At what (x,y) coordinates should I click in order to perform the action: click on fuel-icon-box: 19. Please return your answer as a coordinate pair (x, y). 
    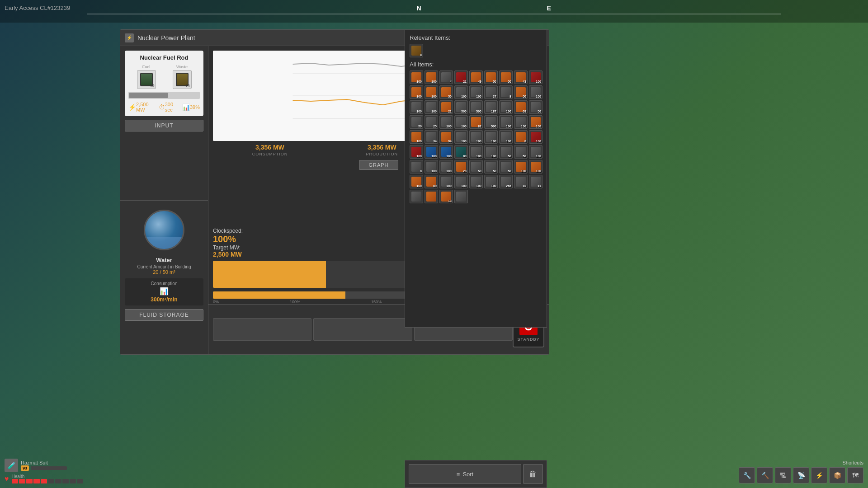
    Looking at the image, I should click on (146, 80).